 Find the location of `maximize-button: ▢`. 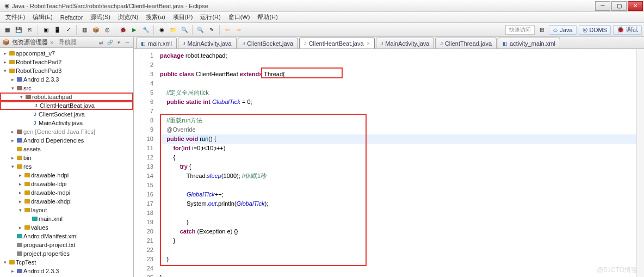

maximize-button: ▢ is located at coordinates (619, 6).